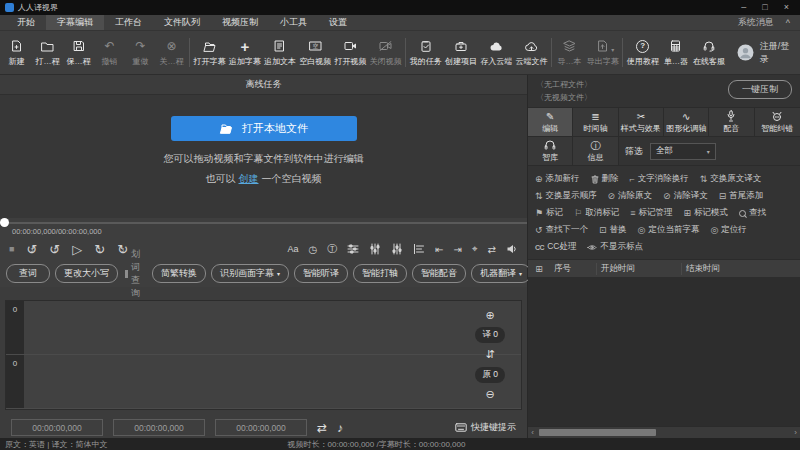 Image resolution: width=800 pixels, height=450 pixels. Describe the element at coordinates (210, 52) in the screenshot. I see `open-subtitle-button: 打开字幕` at that location.